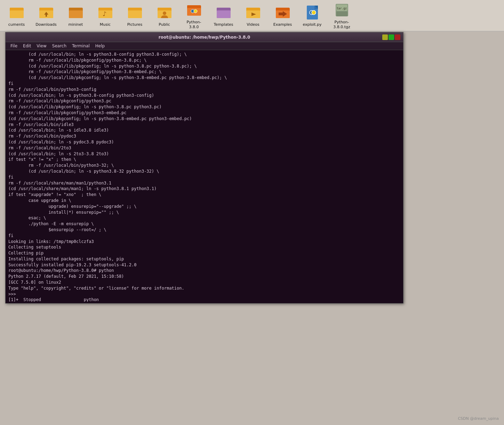 The image size is (504, 425). What do you see at coordinates (135, 24) in the screenshot?
I see `desktop-icon-pictures-label: Pictures` at bounding box center [135, 24].